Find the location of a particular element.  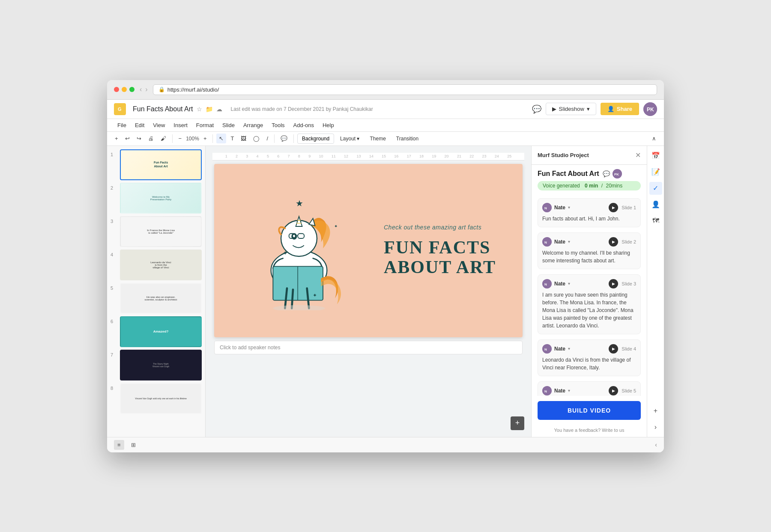

murf-close-button: ✕ is located at coordinates (638, 155).